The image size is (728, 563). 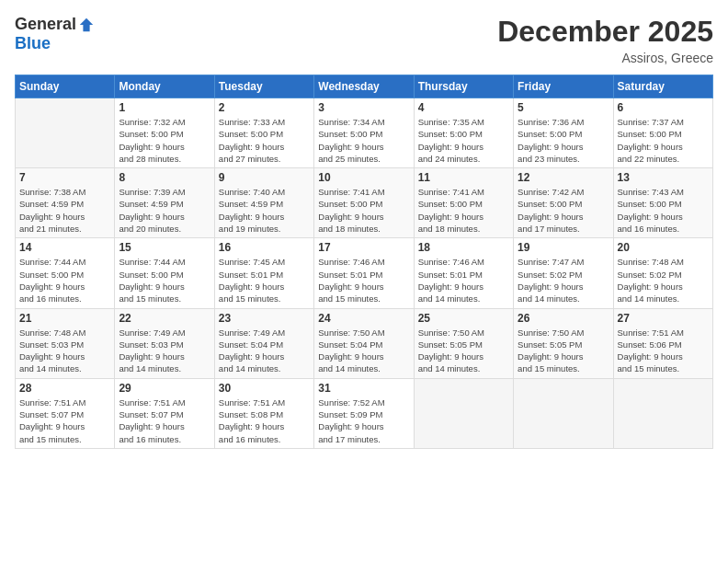 What do you see at coordinates (563, 86) in the screenshot?
I see `header-friday: Friday` at bounding box center [563, 86].